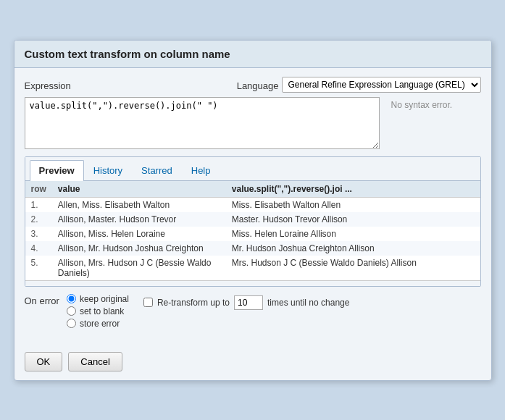 This screenshot has height=420, width=505. What do you see at coordinates (354, 204) in the screenshot?
I see `cell-result: Miss. Elisabeth Walton Allen` at bounding box center [354, 204].